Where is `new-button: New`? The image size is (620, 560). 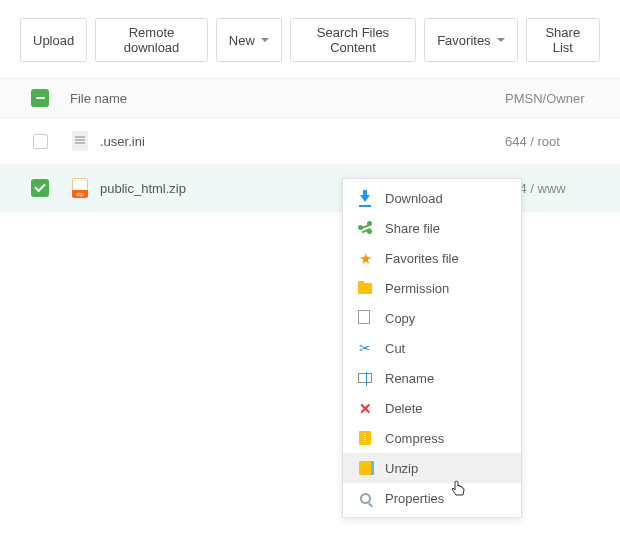
new-button: New is located at coordinates (249, 40).